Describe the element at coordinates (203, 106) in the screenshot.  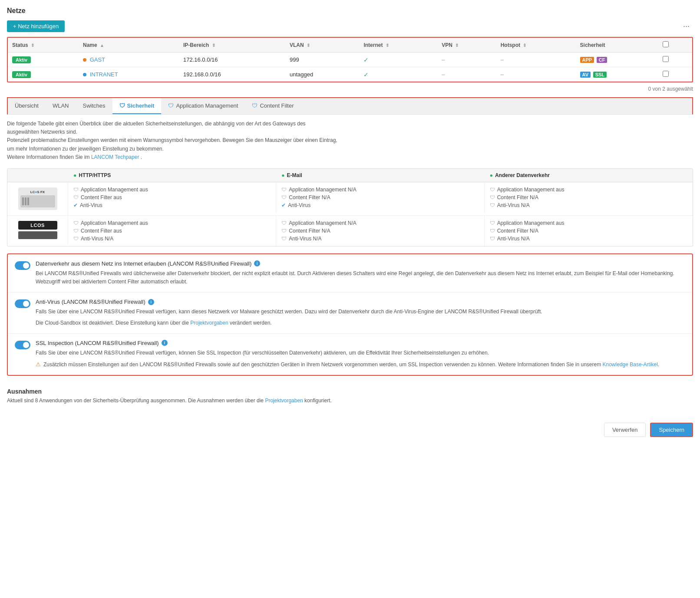
I see `tab-application-management: 🛡 Application Management` at that location.